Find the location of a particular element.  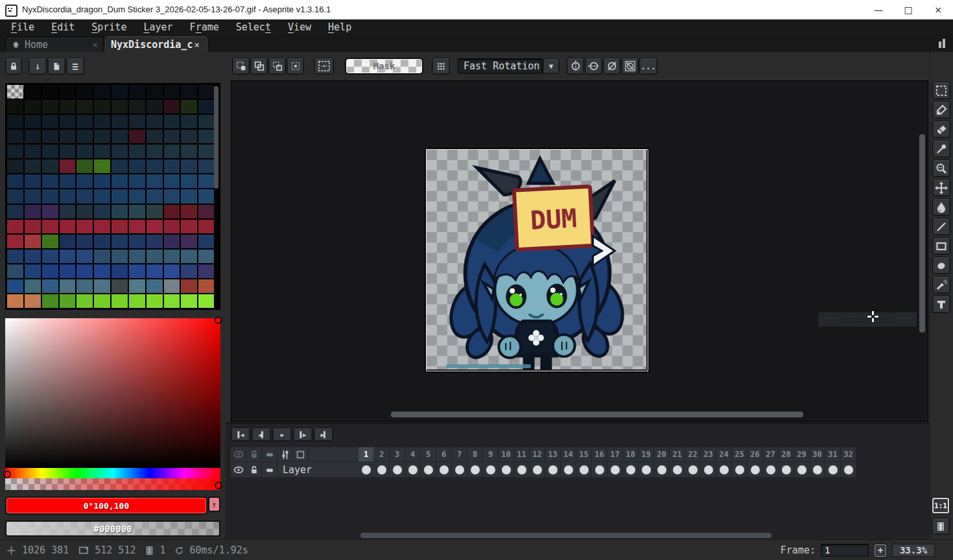

frame-header-8: 8 is located at coordinates (475, 454).